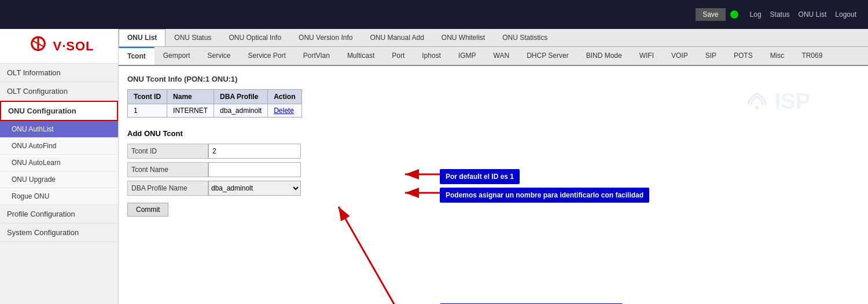 Image resolution: width=868 pixels, height=304 pixels. I want to click on status-link: Status, so click(780, 14).